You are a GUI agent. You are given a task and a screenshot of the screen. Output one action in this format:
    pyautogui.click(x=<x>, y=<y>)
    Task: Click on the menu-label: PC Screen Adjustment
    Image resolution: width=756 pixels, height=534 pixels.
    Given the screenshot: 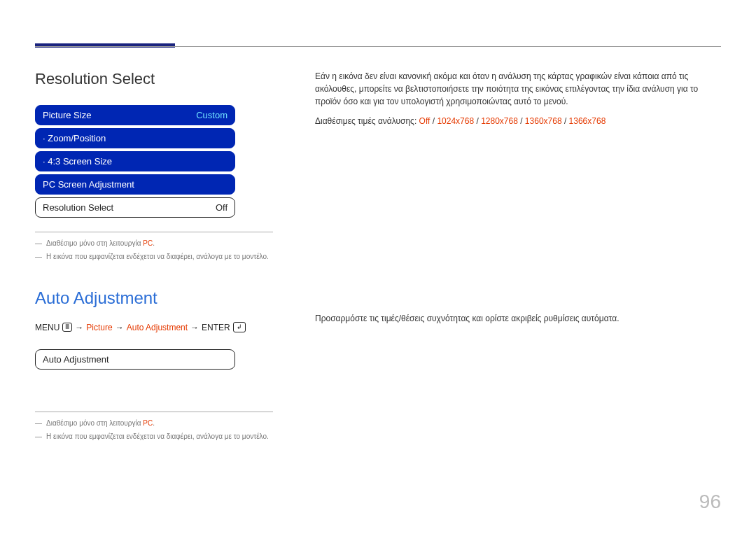 What is the action you would take?
    pyautogui.click(x=88, y=185)
    